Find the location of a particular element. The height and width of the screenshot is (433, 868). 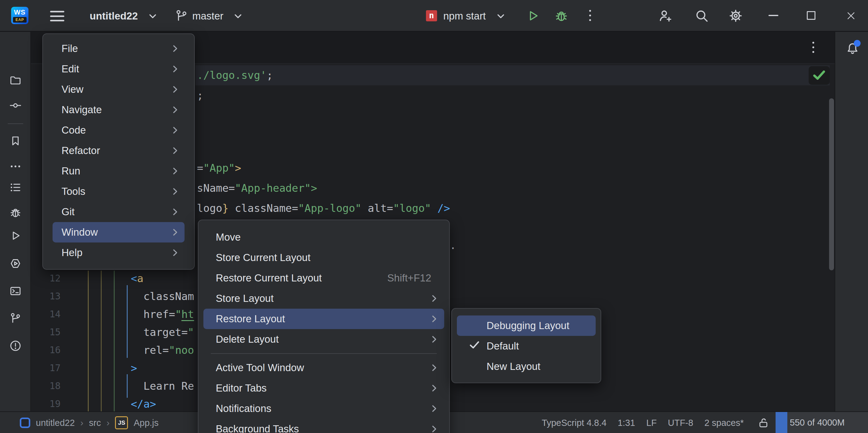

menu-item-refactor: Refactor is located at coordinates (119, 150).